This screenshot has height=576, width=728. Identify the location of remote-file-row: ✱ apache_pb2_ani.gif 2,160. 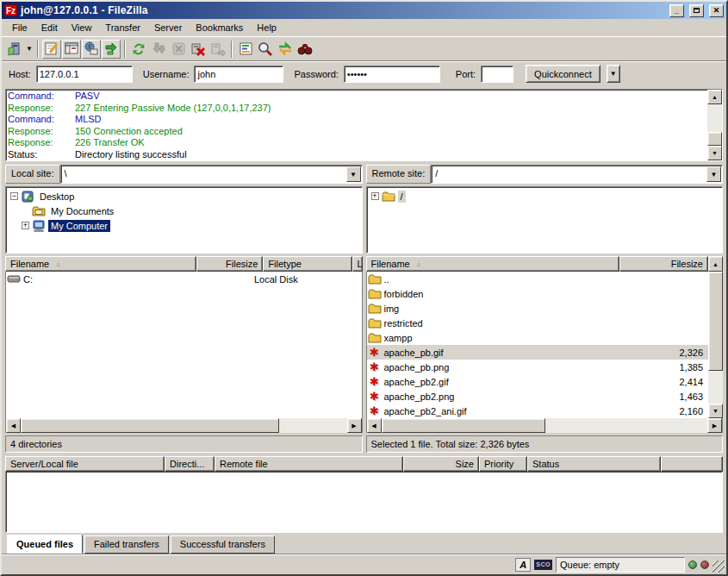
(538, 410).